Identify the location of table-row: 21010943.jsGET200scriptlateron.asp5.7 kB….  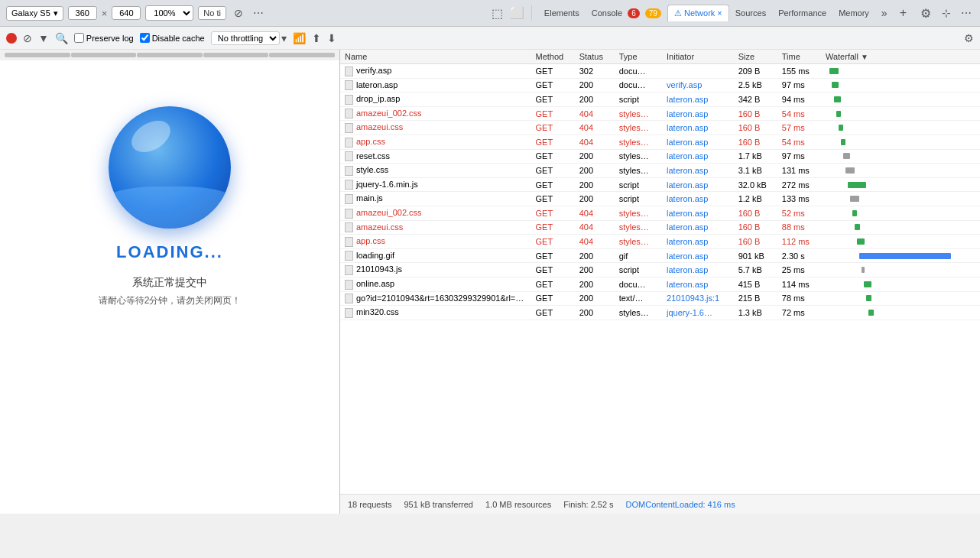
(660, 271).